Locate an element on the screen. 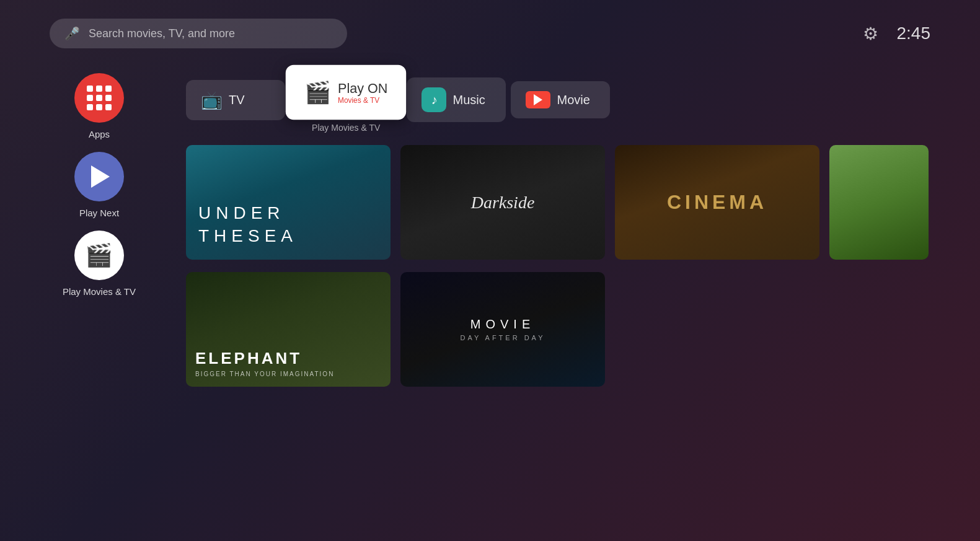 The width and height of the screenshot is (980, 541). play-on-title: Play ON is located at coordinates (363, 88).